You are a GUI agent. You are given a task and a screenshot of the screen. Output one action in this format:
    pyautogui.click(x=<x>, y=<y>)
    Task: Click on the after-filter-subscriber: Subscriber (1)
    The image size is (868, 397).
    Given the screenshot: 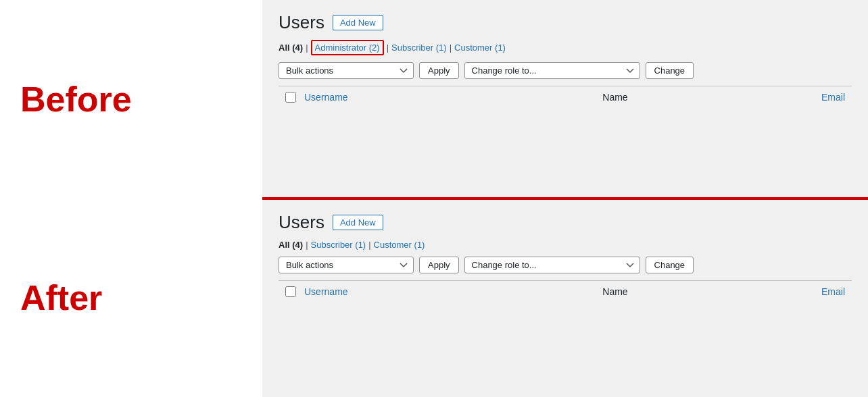 What is the action you would take?
    pyautogui.click(x=339, y=244)
    